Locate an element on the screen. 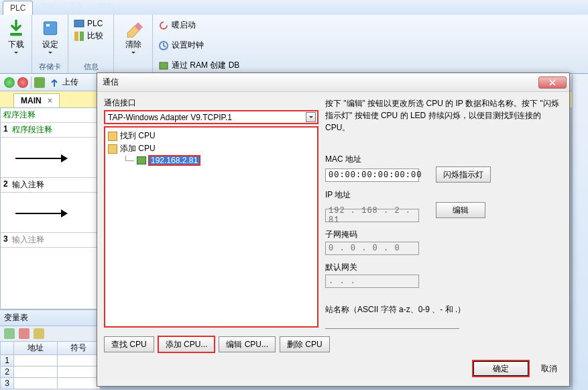 The image size is (588, 390). menu-item-debug: 调试 is located at coordinates (48, 7).